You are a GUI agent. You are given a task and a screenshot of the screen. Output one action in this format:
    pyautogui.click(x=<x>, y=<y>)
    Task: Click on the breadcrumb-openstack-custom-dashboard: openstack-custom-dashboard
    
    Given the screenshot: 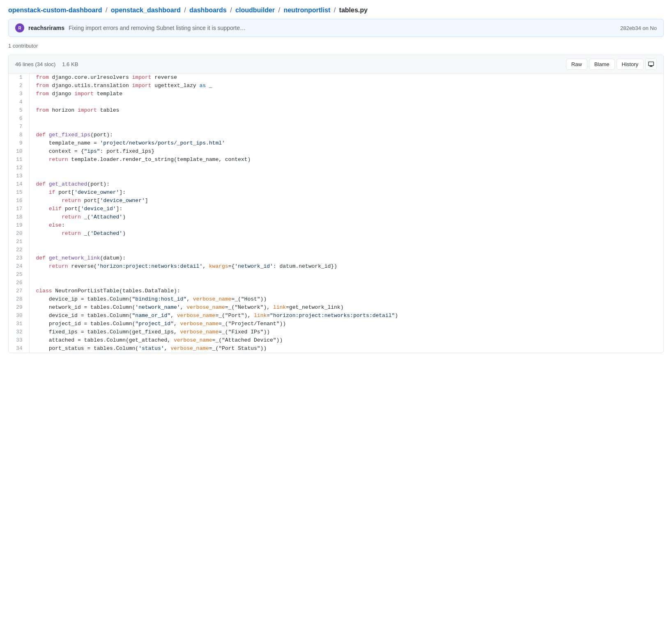 What is the action you would take?
    pyautogui.click(x=55, y=10)
    